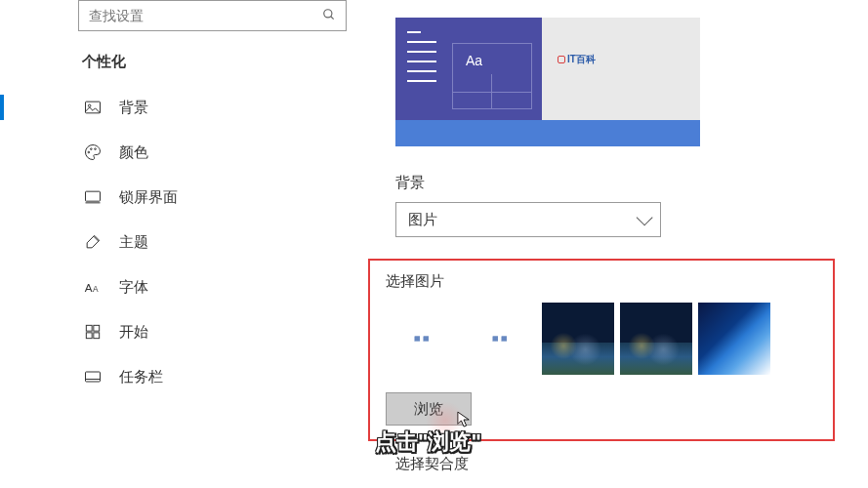  What do you see at coordinates (93, 152) in the screenshot?
I see `palette-icon` at bounding box center [93, 152].